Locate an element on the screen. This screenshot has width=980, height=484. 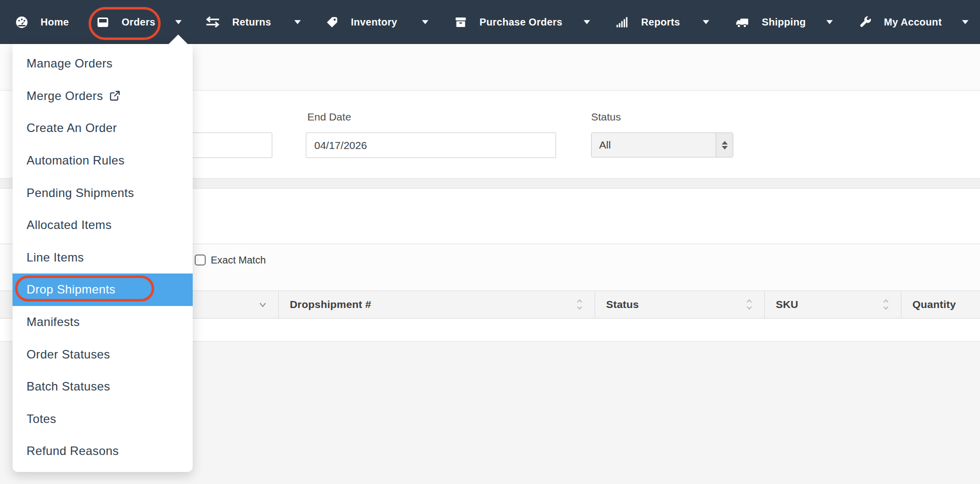
tag-icon is located at coordinates (332, 22).